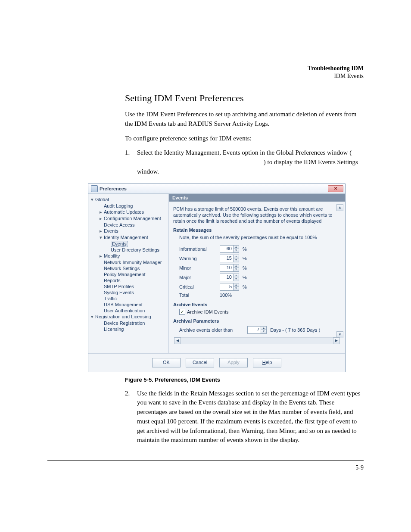  Describe the element at coordinates (126, 237) in the screenshot. I see `tree-item-label: Identity Management` at that location.